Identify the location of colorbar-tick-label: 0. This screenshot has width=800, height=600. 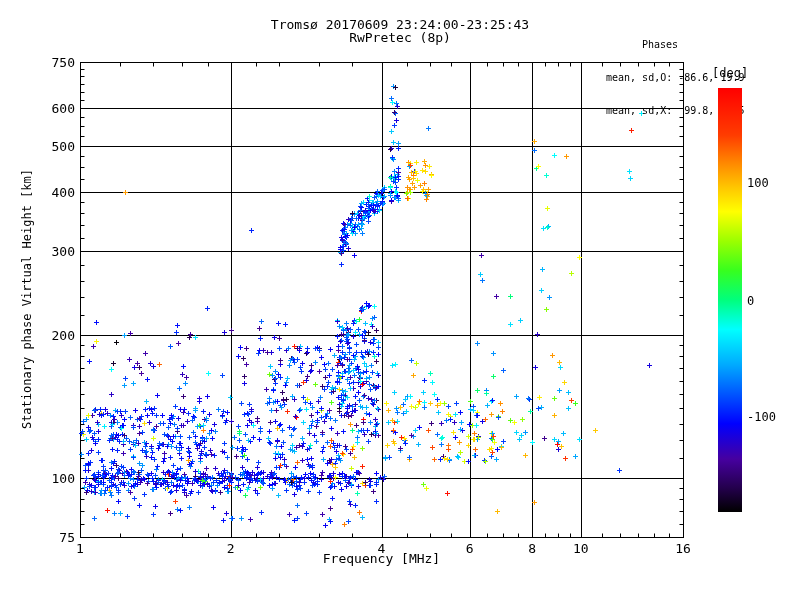
(750, 301).